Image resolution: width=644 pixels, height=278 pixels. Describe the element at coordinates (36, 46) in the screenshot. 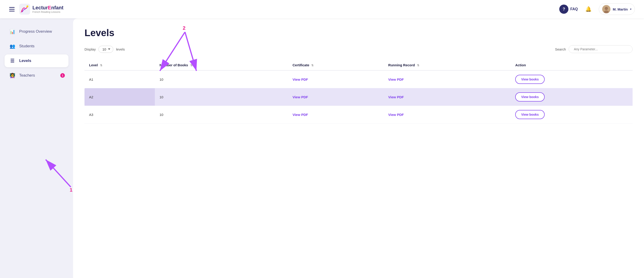

I see `sidebar-item-students: 👥 Students` at that location.